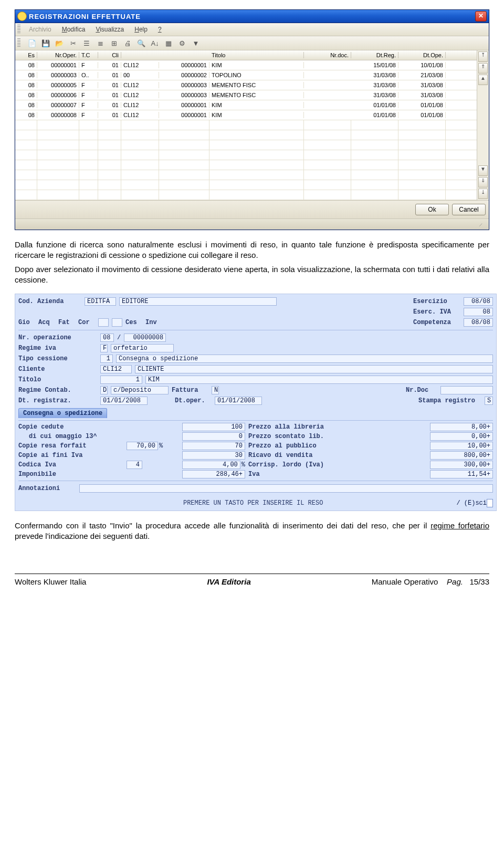  I want to click on fld-editfa: EDITFA, so click(100, 301).